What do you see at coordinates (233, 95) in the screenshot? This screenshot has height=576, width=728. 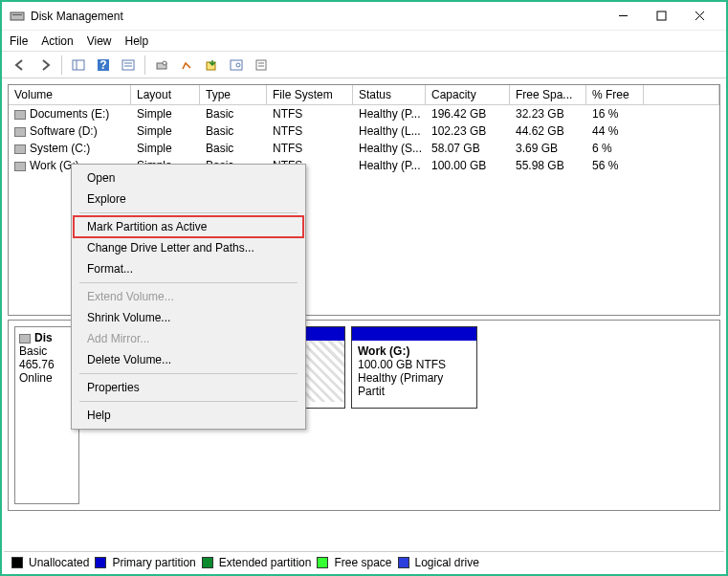 I see `col-type: Type` at bounding box center [233, 95].